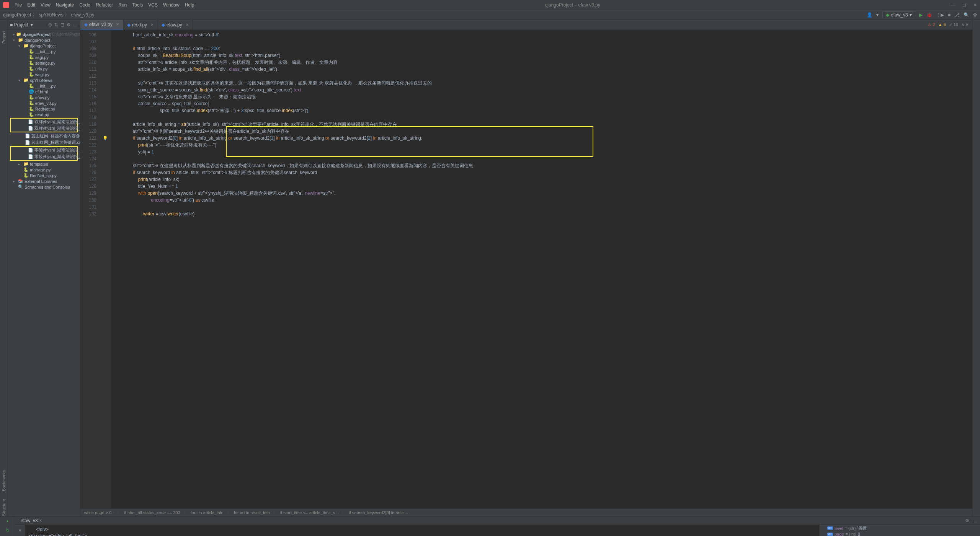 The width and height of the screenshot is (980, 536). I want to click on menu-navigate: Navigate, so click(65, 5).